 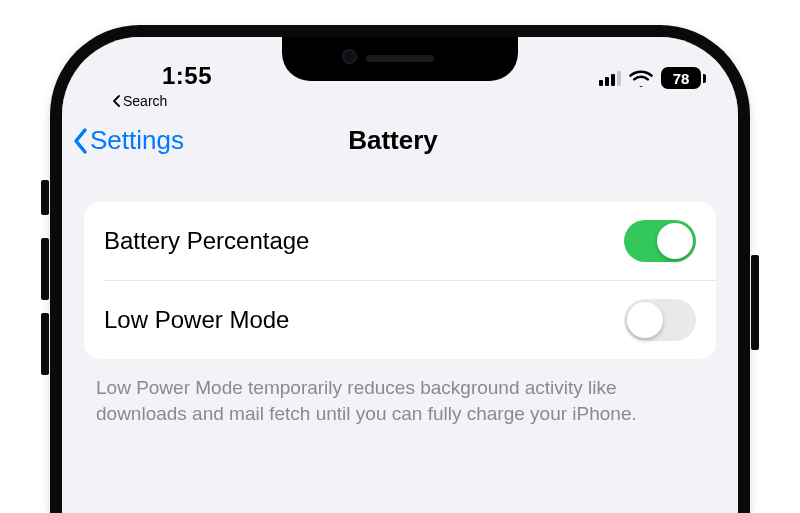 I want to click on volume-down-button, so click(x=45, y=344).